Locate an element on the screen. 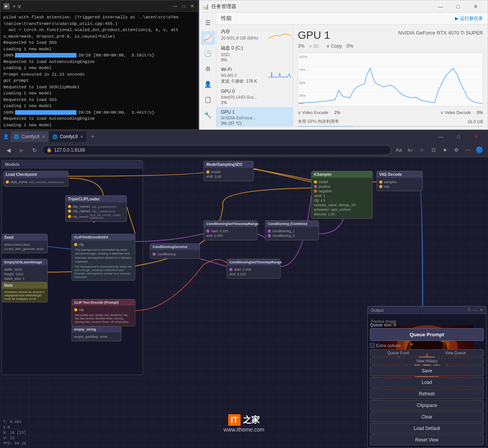  tm-perf-disk-name: 磁盘 0 (C:) is located at coordinates (254, 48).